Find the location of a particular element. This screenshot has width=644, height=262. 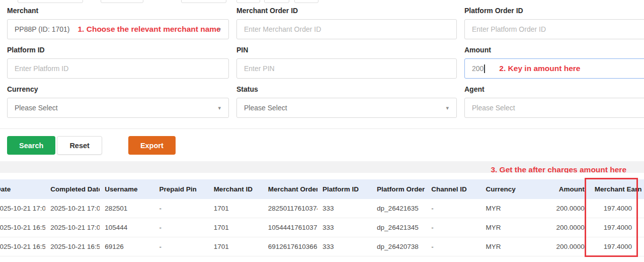

table-cell: 2025-10-21 17:00:15 is located at coordinates (72, 228).